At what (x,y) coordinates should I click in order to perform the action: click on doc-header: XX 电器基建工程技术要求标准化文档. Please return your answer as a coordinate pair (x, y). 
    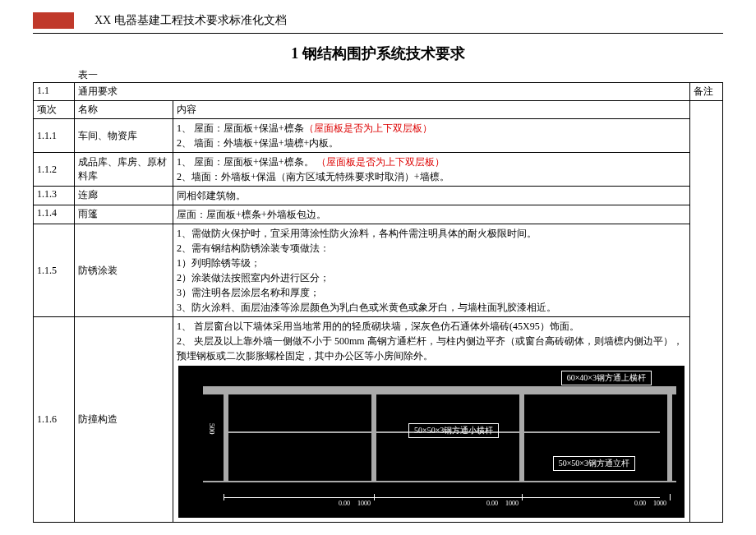
    Looking at the image, I should click on (378, 21).